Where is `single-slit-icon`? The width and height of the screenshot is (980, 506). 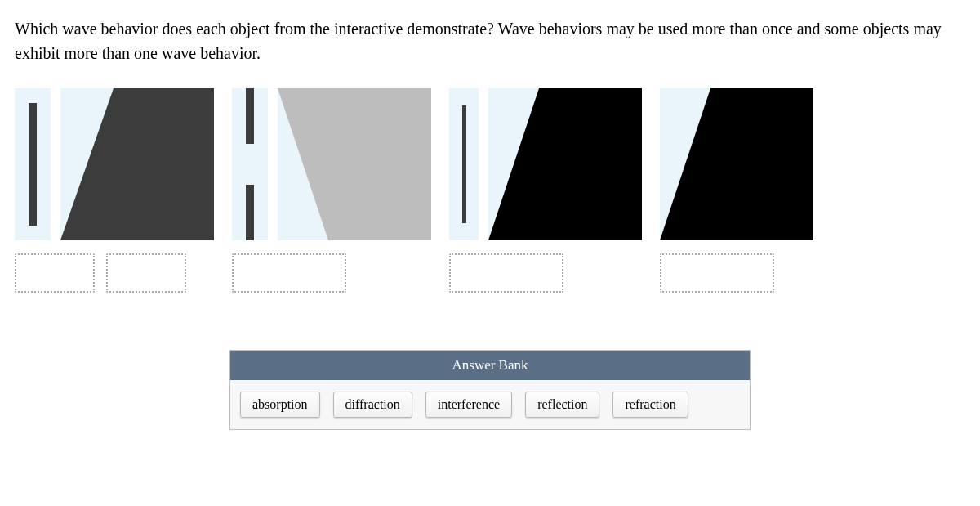 single-slit-icon is located at coordinates (33, 164).